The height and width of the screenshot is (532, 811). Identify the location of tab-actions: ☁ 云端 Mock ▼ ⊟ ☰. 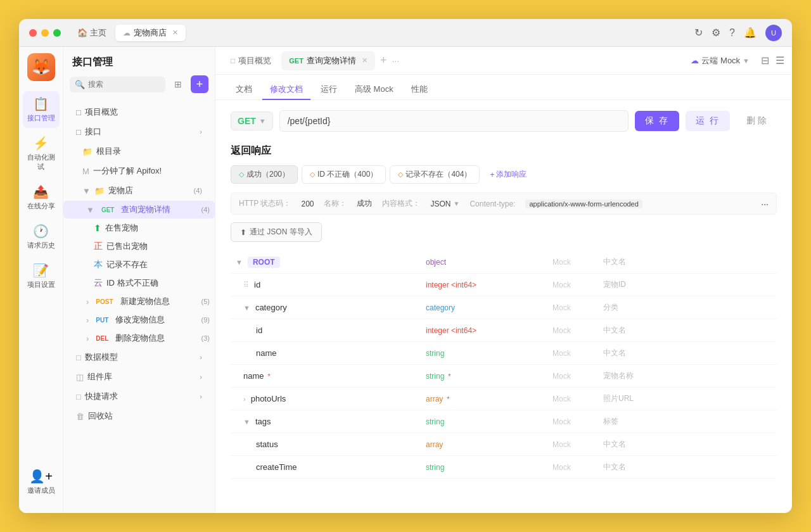
(735, 61).